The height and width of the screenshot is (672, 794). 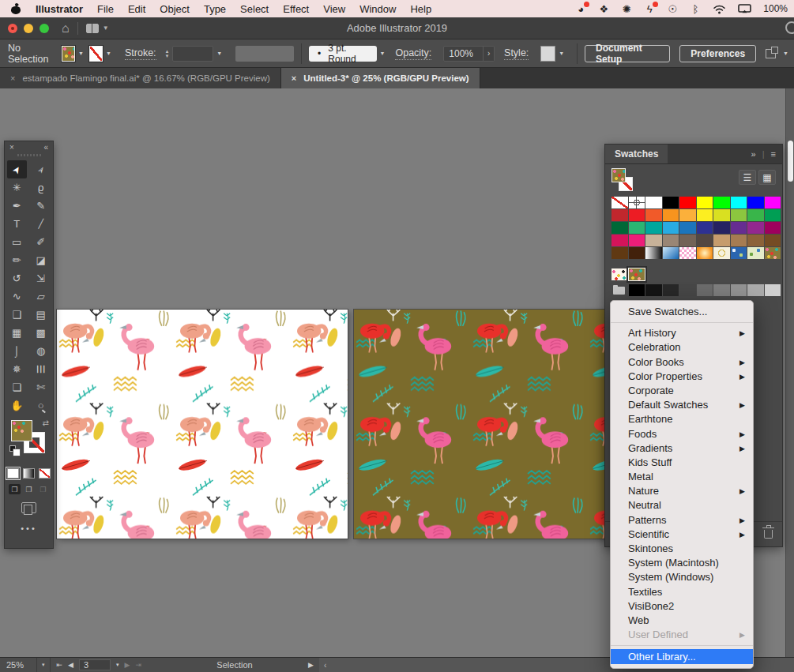 What do you see at coordinates (682, 333) in the screenshot?
I see `menu-item-art-history: Art History▶` at bounding box center [682, 333].